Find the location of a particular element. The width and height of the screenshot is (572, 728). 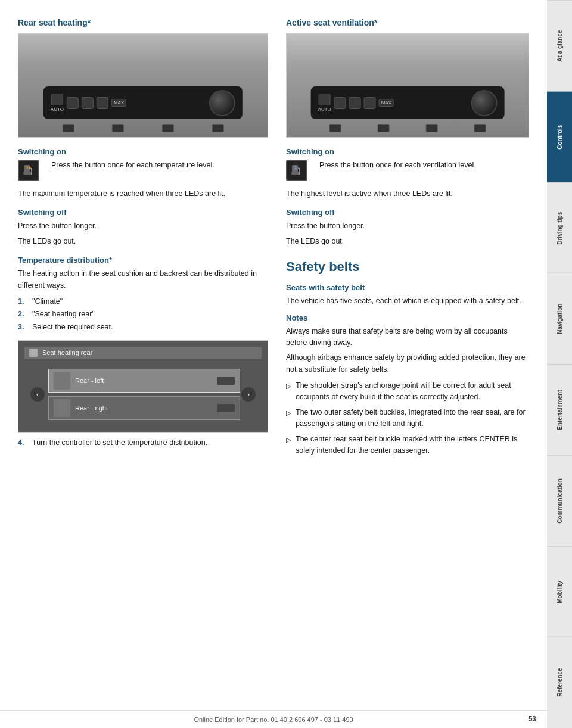

right-switching-on-block: Press the button once for each ventilati… is located at coordinates (408, 172).